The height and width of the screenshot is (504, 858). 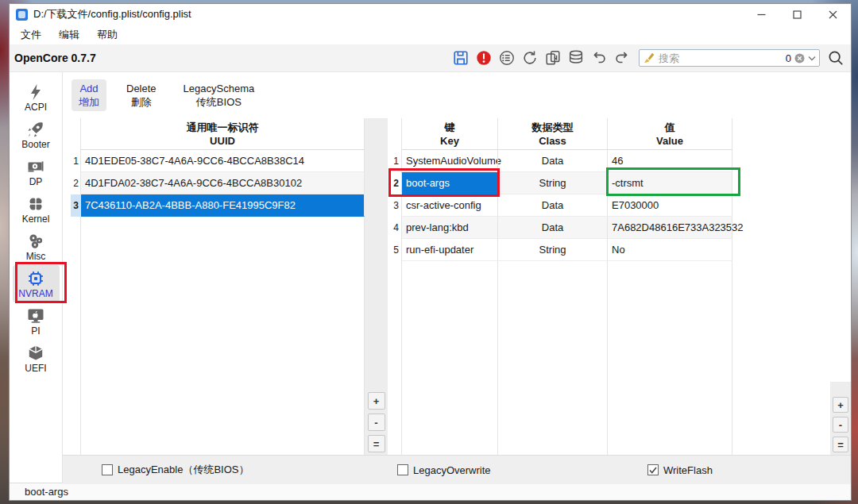 What do you see at coordinates (761, 14) in the screenshot?
I see `minimize-button` at bounding box center [761, 14].